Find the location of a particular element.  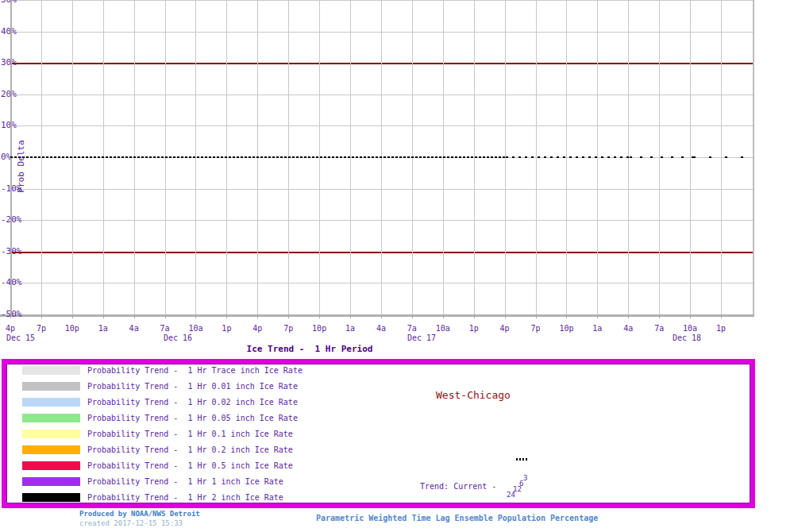

legend-label: Probability Trend - 1 Hr 0.01 inch Ice R… is located at coordinates (192, 386).